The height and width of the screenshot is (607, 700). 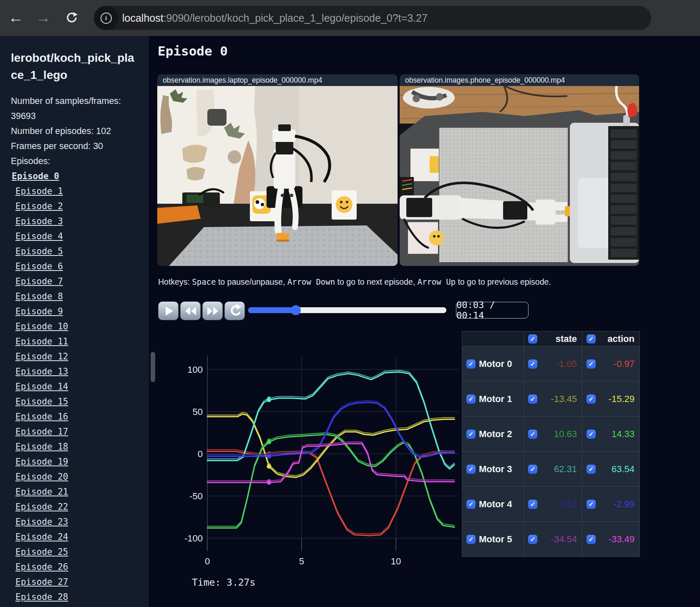 What do you see at coordinates (82, 597) in the screenshot?
I see `episode-link: Episode 28` at bounding box center [82, 597].